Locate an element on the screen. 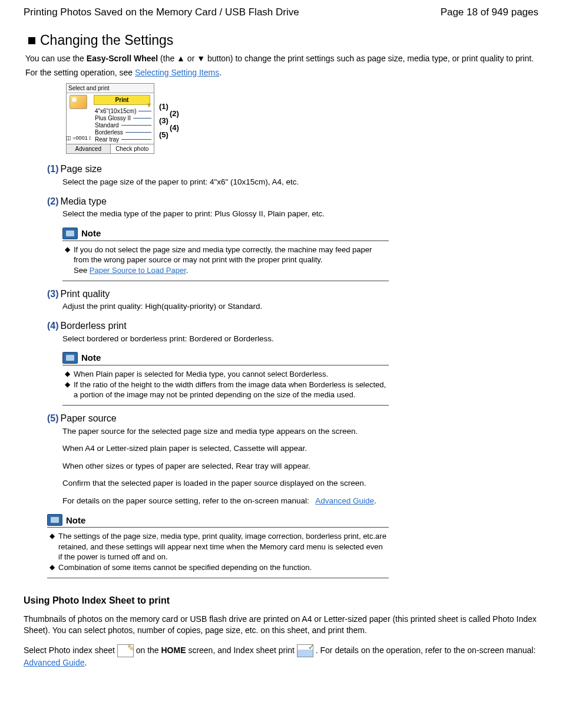  photo-index-sheet-icon is located at coordinates (125, 651).